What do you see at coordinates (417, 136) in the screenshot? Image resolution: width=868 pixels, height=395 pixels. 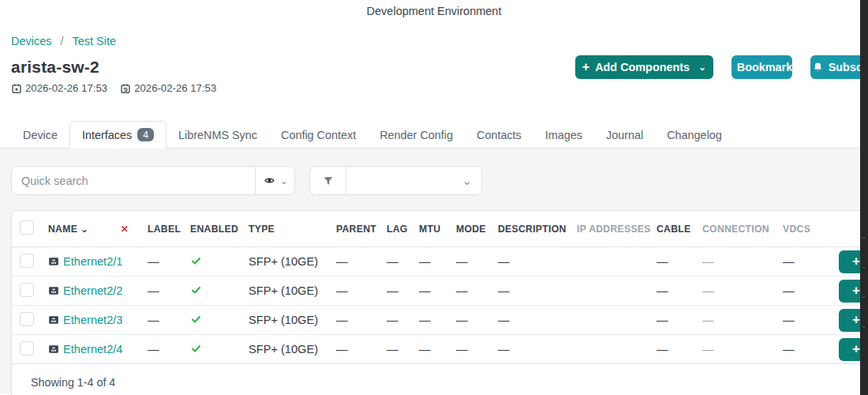 I see `tab-render-config: Render Config` at bounding box center [417, 136].